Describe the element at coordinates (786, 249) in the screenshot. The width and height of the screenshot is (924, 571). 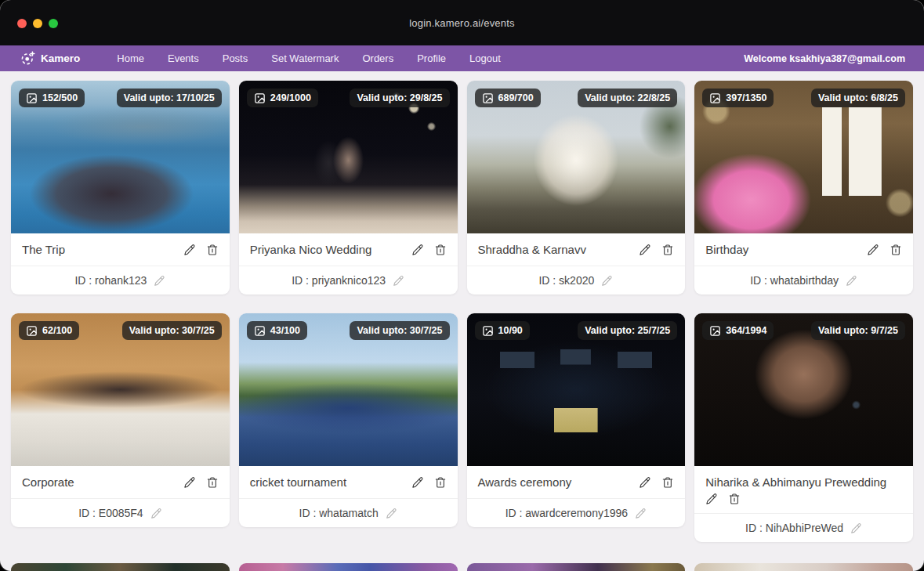
I see `event-title: Birthday` at that location.